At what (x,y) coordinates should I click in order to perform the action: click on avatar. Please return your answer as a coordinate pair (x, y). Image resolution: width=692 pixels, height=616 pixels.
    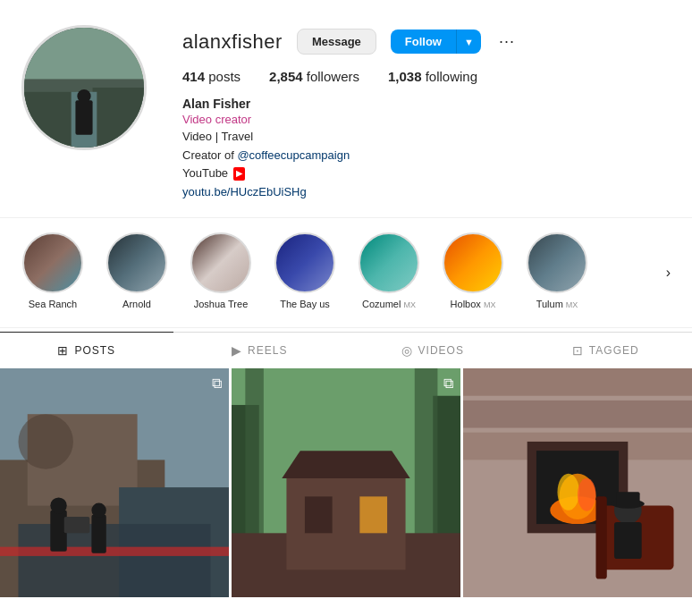
    Looking at the image, I should click on (84, 88).